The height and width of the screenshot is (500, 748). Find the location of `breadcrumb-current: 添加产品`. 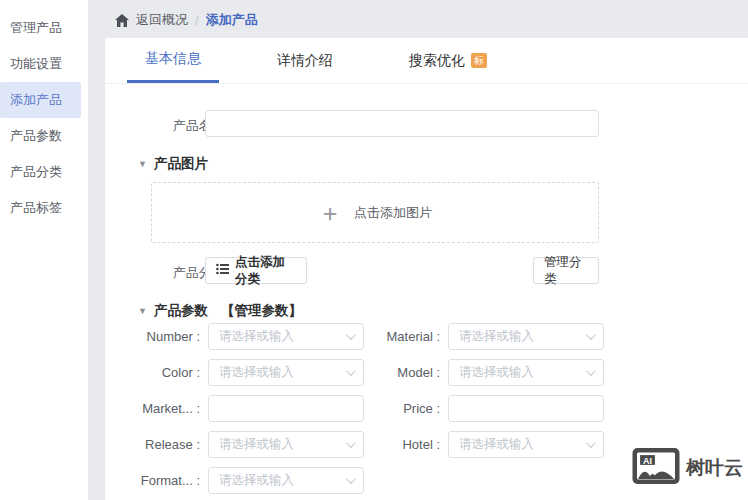

breadcrumb-current: 添加产品 is located at coordinates (232, 20).